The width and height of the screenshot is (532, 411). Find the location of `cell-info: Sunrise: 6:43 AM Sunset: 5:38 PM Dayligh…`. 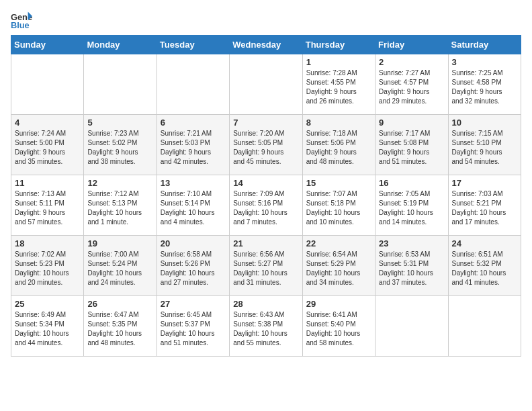

cell-info: Sunrise: 6:43 AM Sunset: 5:38 PM Dayligh… is located at coordinates (266, 329).